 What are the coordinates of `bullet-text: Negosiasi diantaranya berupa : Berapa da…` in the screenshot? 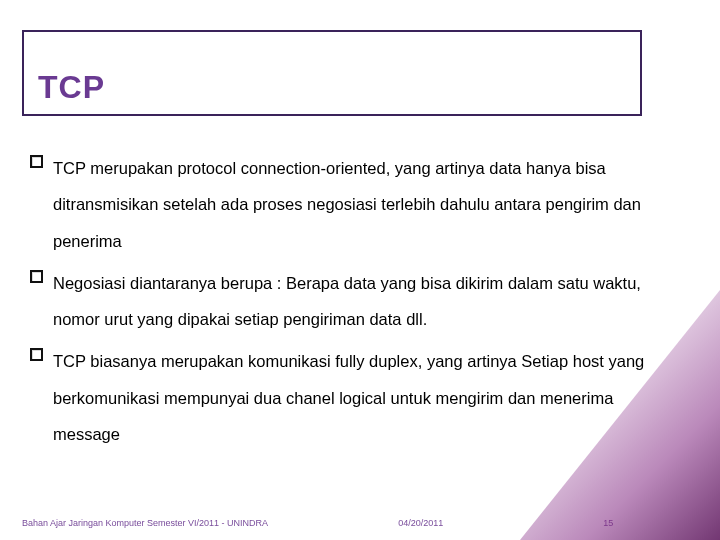 It's located at (362, 302).